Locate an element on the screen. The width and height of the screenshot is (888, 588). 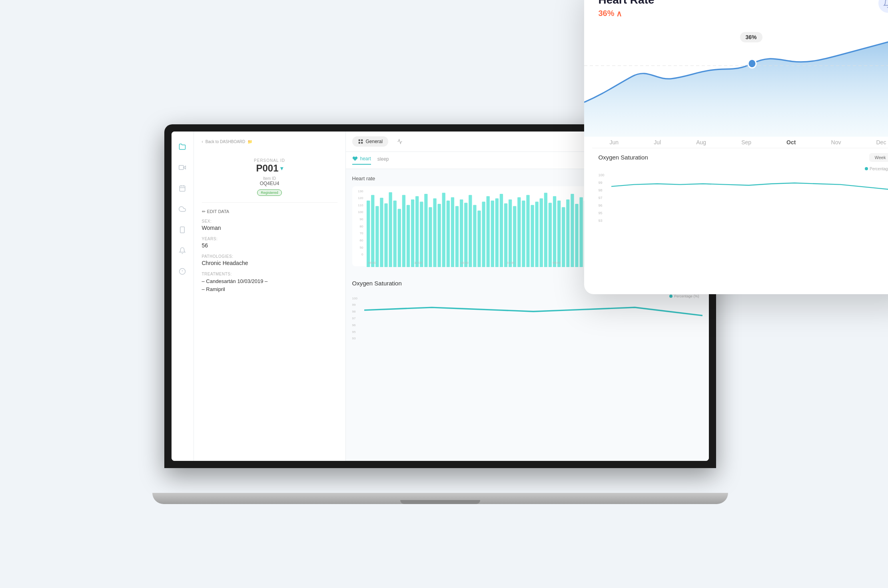
x-label-dec: Dec is located at coordinates (881, 142).